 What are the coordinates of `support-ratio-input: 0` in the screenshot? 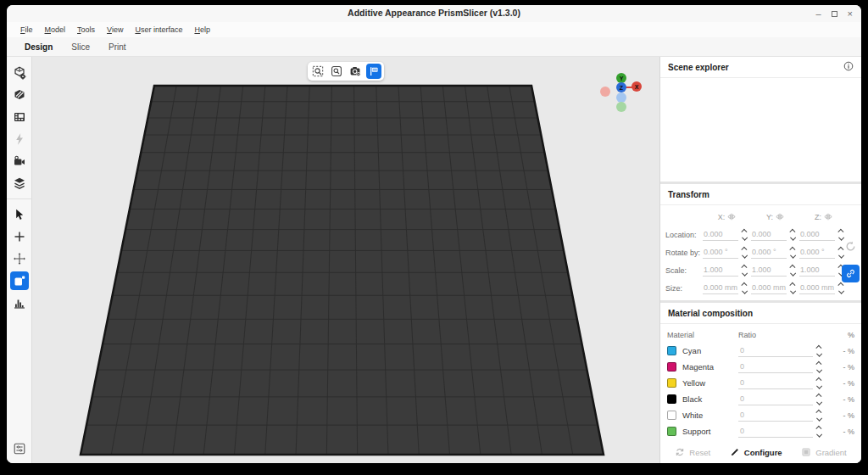 It's located at (776, 432).